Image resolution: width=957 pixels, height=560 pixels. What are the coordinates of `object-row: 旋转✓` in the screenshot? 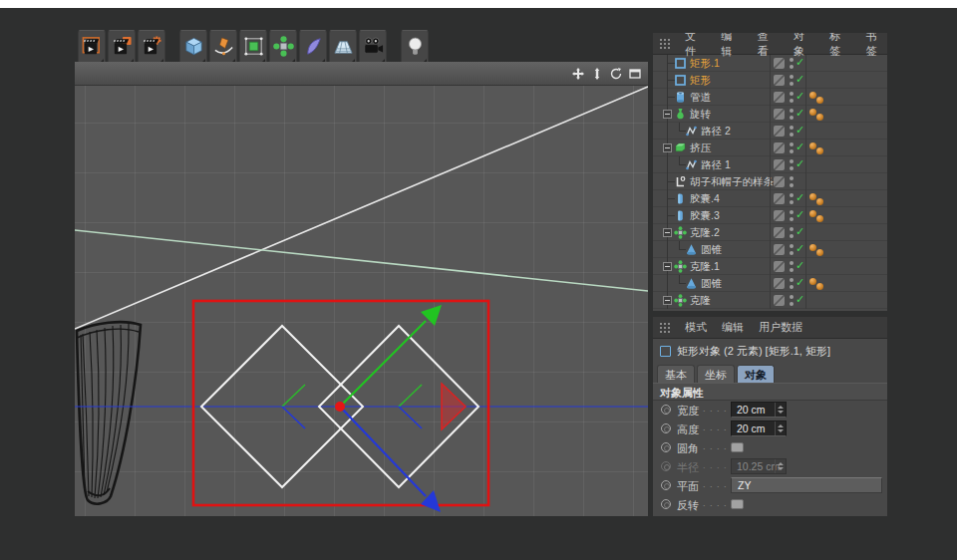 It's located at (770, 114).